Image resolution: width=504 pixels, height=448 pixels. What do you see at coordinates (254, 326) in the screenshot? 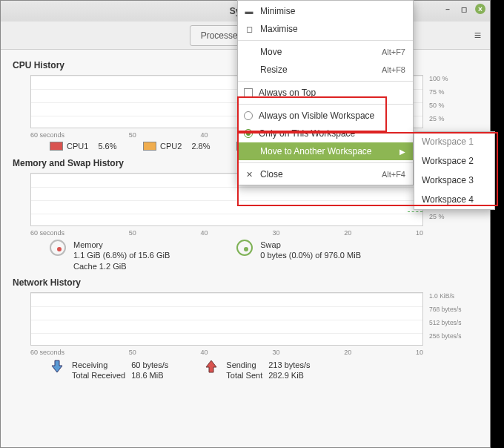
I see `net-chart-area: 1.0 KiB/s768 bytes/s512 bytes/s256 bytes…` at bounding box center [254, 326].